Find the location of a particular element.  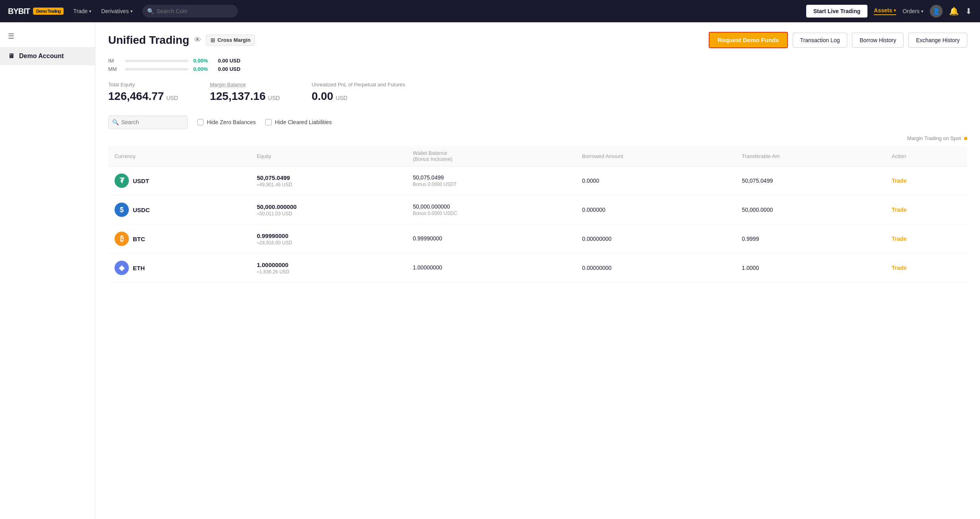

search-icon: 🔍 is located at coordinates (150, 11).